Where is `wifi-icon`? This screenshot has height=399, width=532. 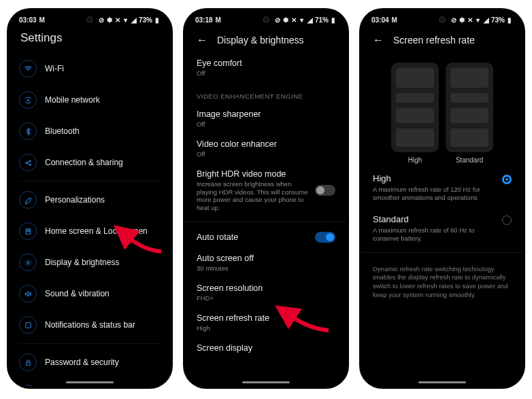 wifi-icon is located at coordinates (28, 69).